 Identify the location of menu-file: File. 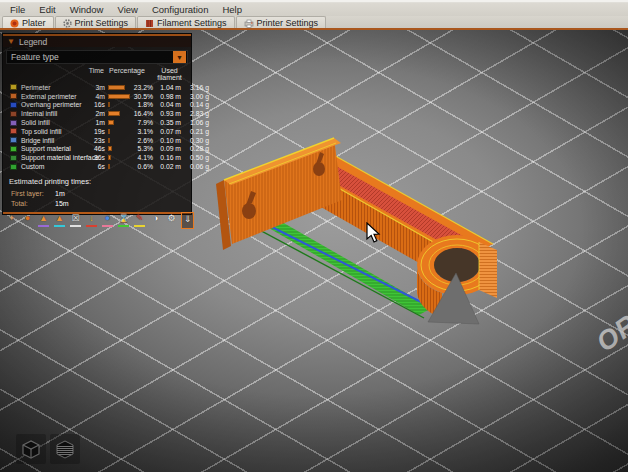
(18, 10).